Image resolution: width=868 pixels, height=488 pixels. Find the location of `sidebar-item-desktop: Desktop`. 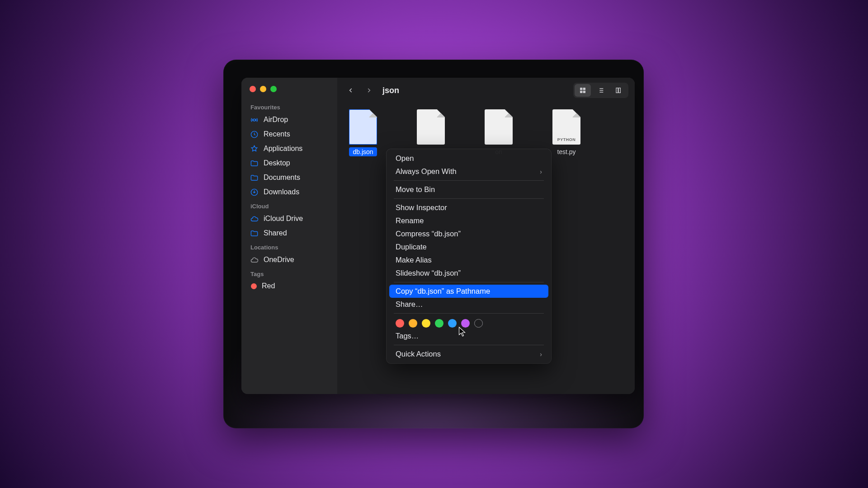

sidebar-item-desktop: Desktop is located at coordinates (289, 163).